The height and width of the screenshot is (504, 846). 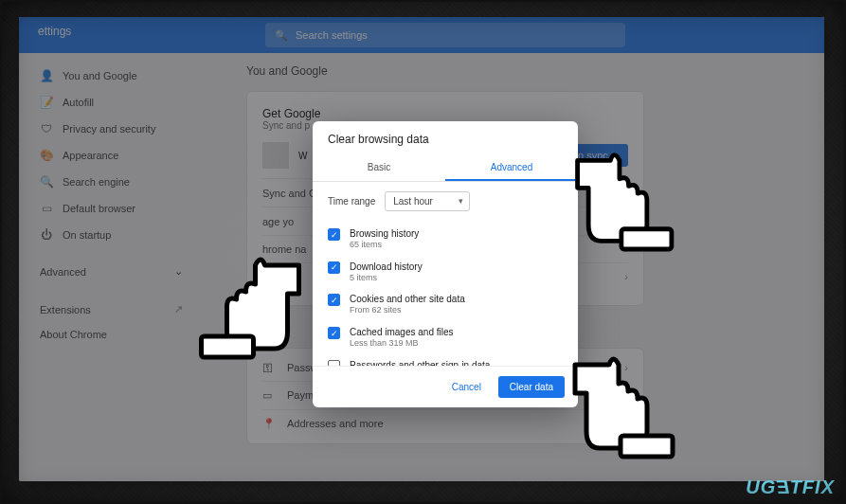 I want to click on time-range-dropdown: Last hour, so click(x=427, y=201).